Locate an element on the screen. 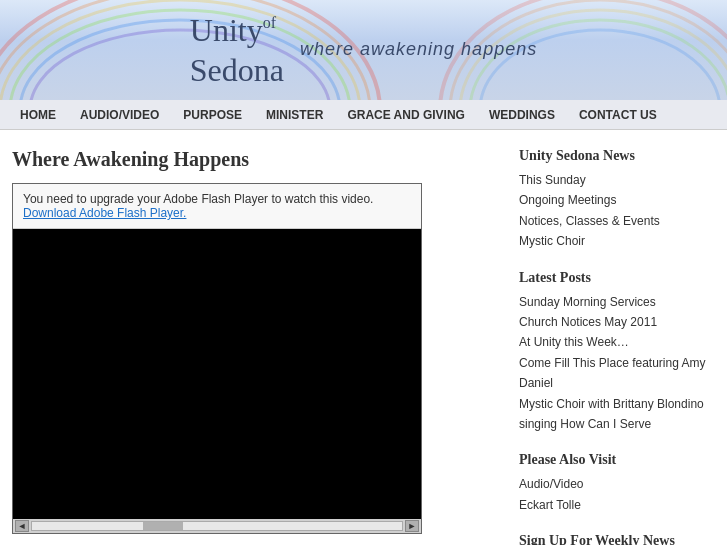 The height and width of the screenshot is (545, 727). visit-title: Please Also Visit is located at coordinates (617, 460).